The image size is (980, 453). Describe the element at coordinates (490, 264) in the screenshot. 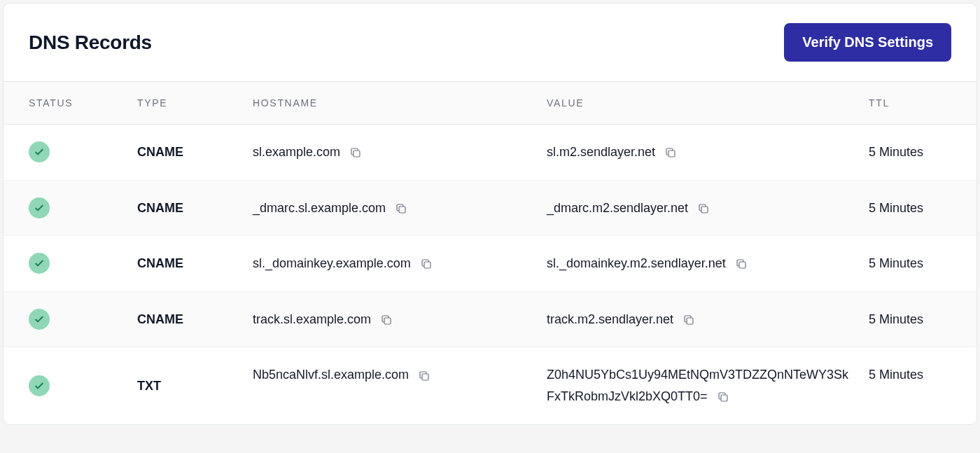

I see `table-row: CNAME sl._domainkey.example.com sl._doma…` at that location.